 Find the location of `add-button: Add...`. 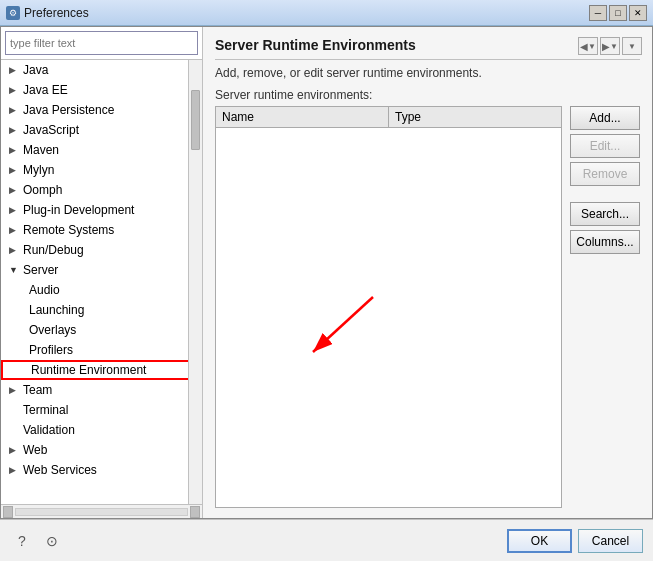

add-button: Add... is located at coordinates (605, 118).